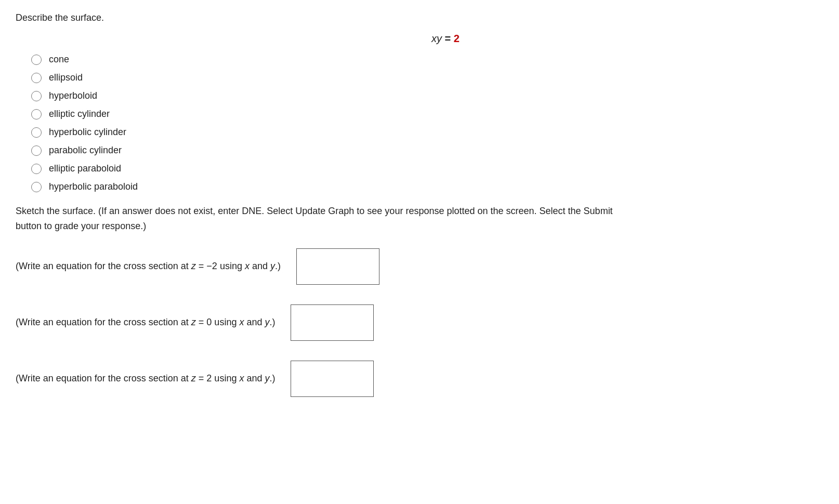 Image resolution: width=839 pixels, height=504 pixels. Describe the element at coordinates (73, 96) in the screenshot. I see `radio-label-hyperboloid: hyperboloid` at that location.